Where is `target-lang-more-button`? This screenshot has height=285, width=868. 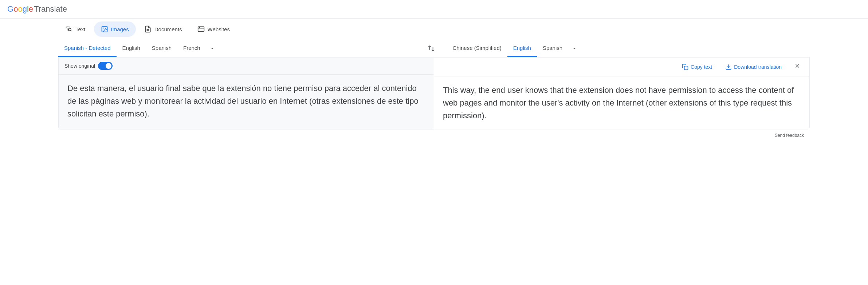
target-lang-more-button is located at coordinates (574, 48).